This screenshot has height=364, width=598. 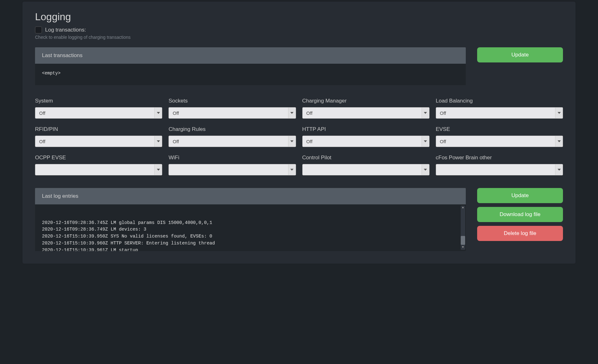 I want to click on select-cell: Charging RulesOff, so click(x=232, y=137).